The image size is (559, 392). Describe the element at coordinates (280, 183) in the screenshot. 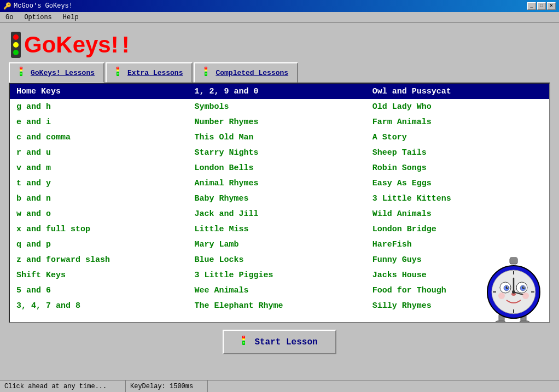

I see `table-row: t and yAnimal RhymesEasy As Eggs` at that location.